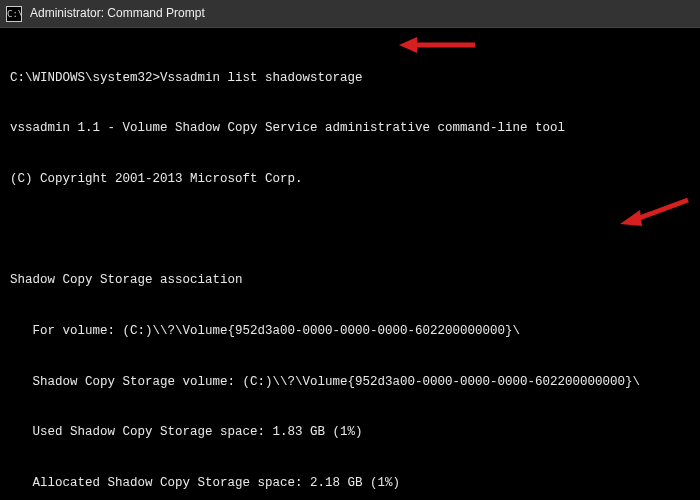 This screenshot has height=500, width=700. I want to click on cmd-icon: C:\, so click(14, 14).